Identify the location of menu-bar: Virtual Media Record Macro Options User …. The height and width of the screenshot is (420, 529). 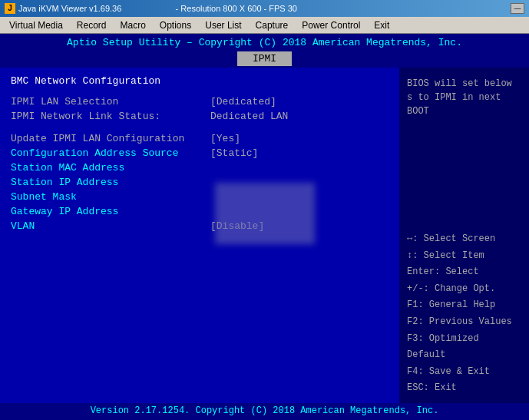
(264, 25).